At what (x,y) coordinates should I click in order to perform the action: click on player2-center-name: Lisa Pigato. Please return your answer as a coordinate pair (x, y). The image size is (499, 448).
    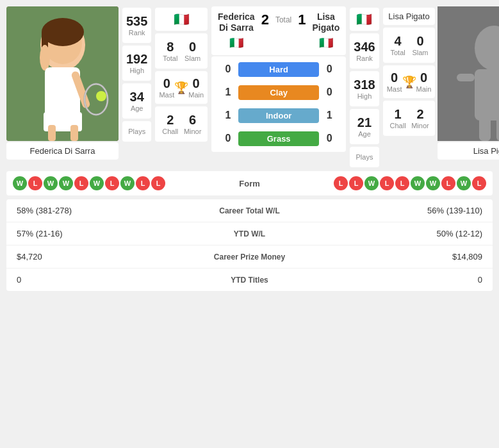
    Looking at the image, I should click on (327, 22).